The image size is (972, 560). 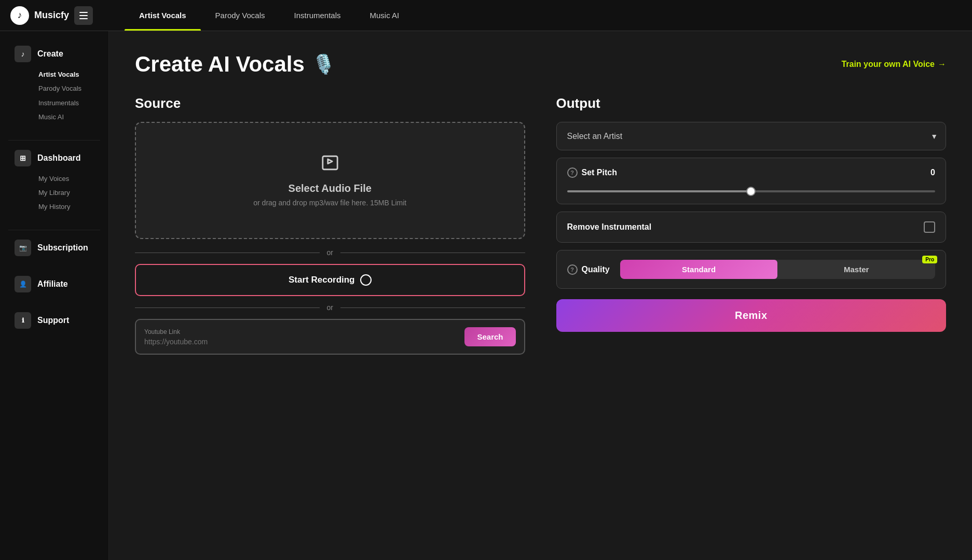 What do you see at coordinates (163, 16) in the screenshot?
I see `tab-artist-vocals: Artist Vocals` at bounding box center [163, 16].